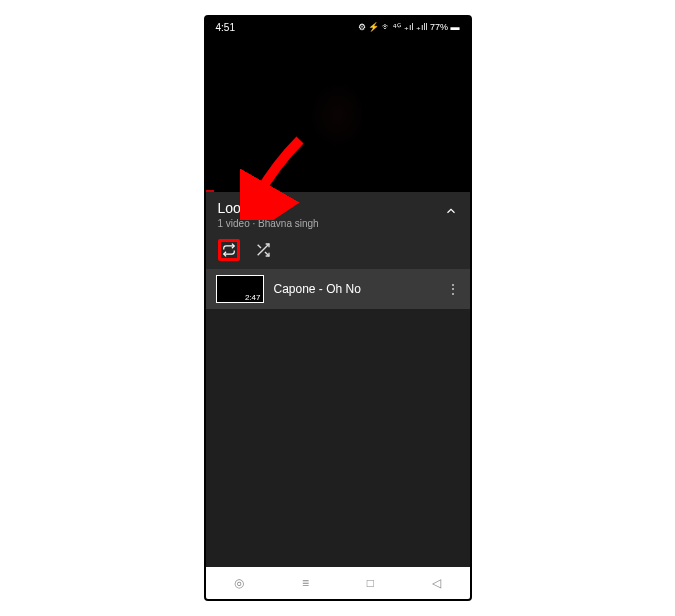 The image size is (675, 616). I want to click on track-row: 2:47 Capone - Oh No ⋮, so click(338, 289).